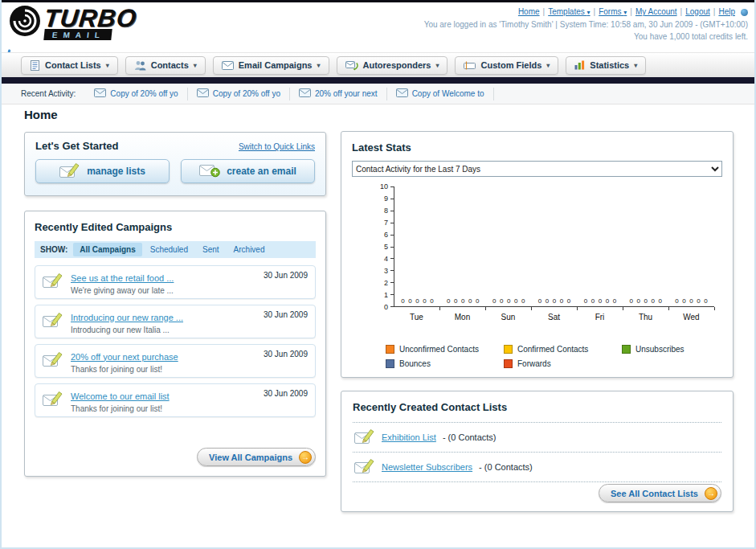  Describe the element at coordinates (726, 11) in the screenshot. I see `top-link-help: Help` at that location.